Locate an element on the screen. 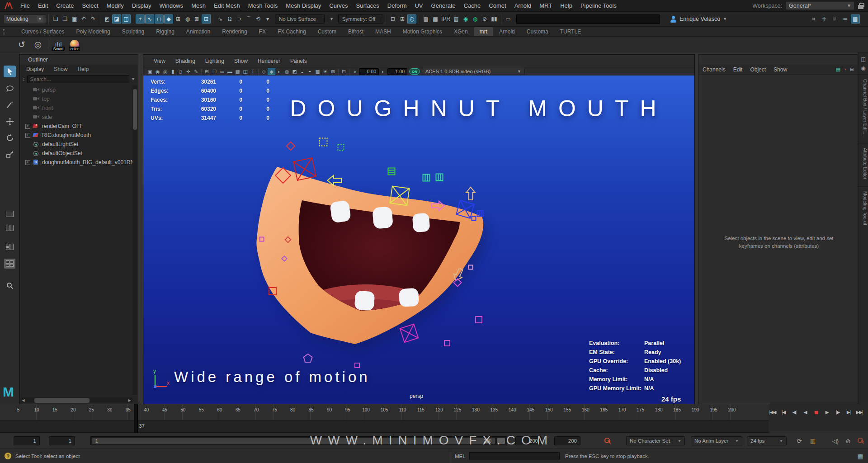 The height and width of the screenshot is (463, 868). menu-set-dropdown: Modeling▼ is located at coordinates (25, 19).